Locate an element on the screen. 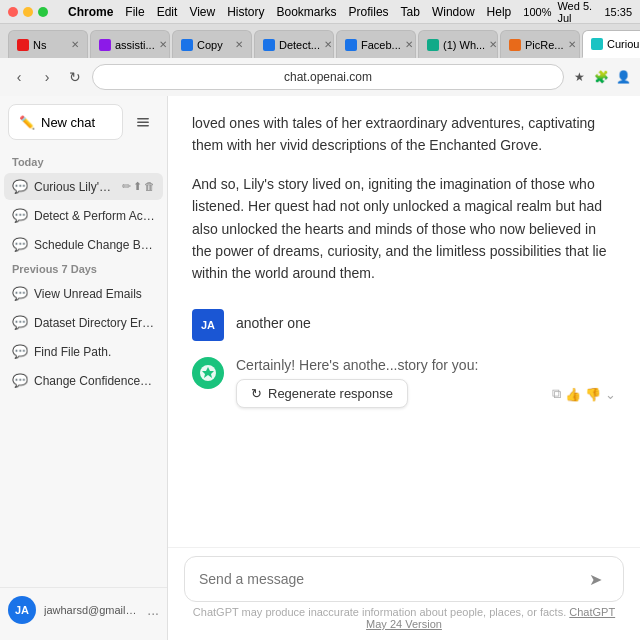  menu-items: File Edit View History Bookmarks Profile… is located at coordinates (318, 12).